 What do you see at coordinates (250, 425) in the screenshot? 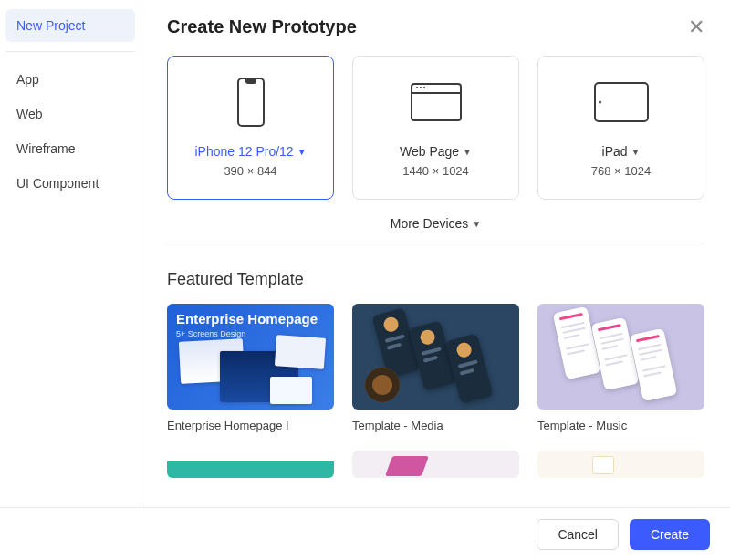
I see `template-label: Enterprise Homepage I` at bounding box center [250, 425].